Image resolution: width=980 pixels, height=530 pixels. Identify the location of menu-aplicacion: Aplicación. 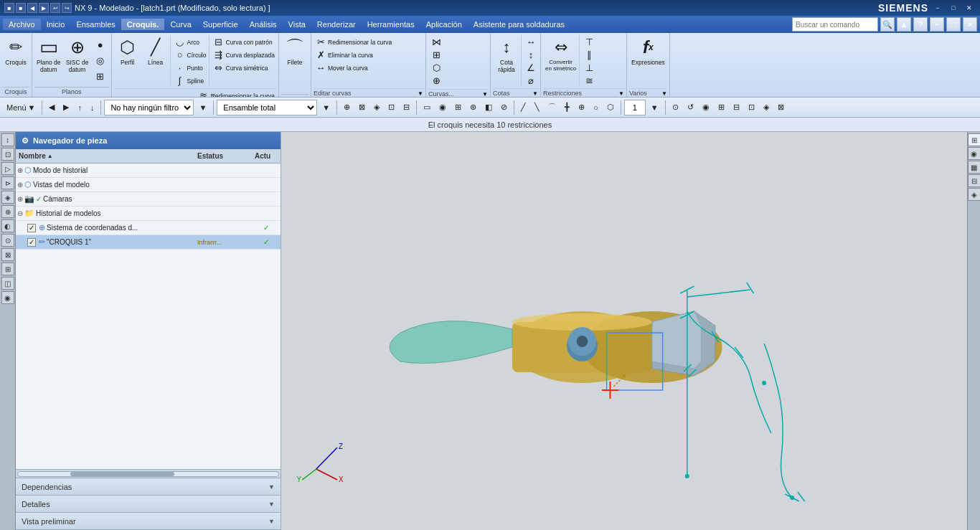
(444, 24).